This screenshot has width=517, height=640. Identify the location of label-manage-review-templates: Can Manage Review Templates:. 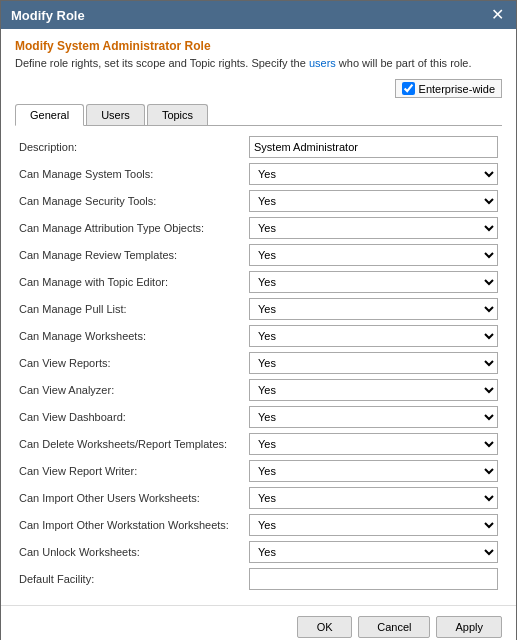
(134, 255).